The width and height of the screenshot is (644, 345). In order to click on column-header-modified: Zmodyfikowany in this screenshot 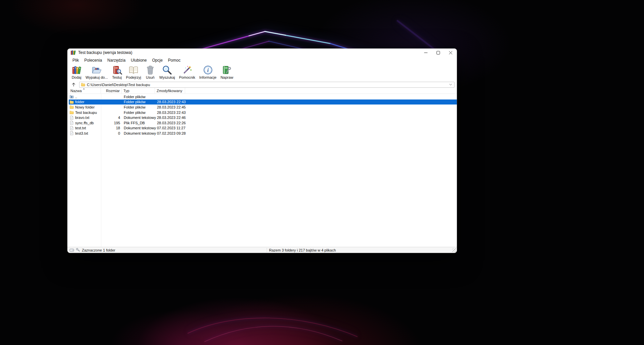, I will do `click(170, 90)`.